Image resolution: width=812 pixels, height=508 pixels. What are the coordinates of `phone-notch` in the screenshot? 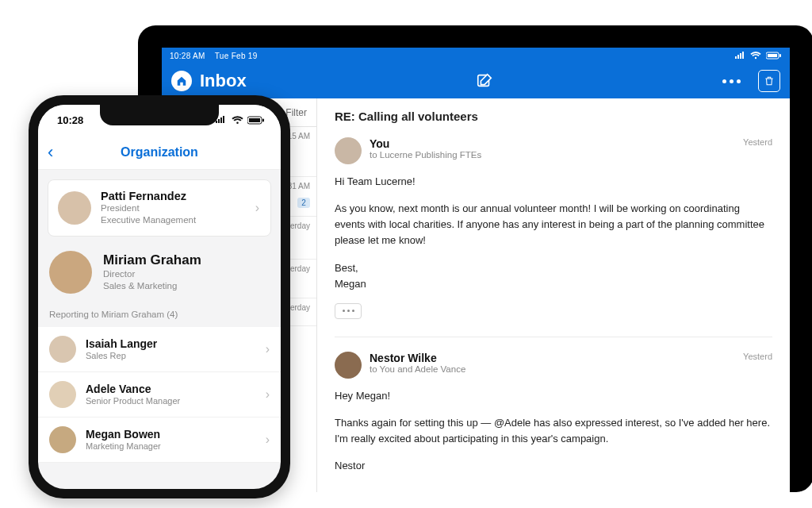 It's located at (159, 115).